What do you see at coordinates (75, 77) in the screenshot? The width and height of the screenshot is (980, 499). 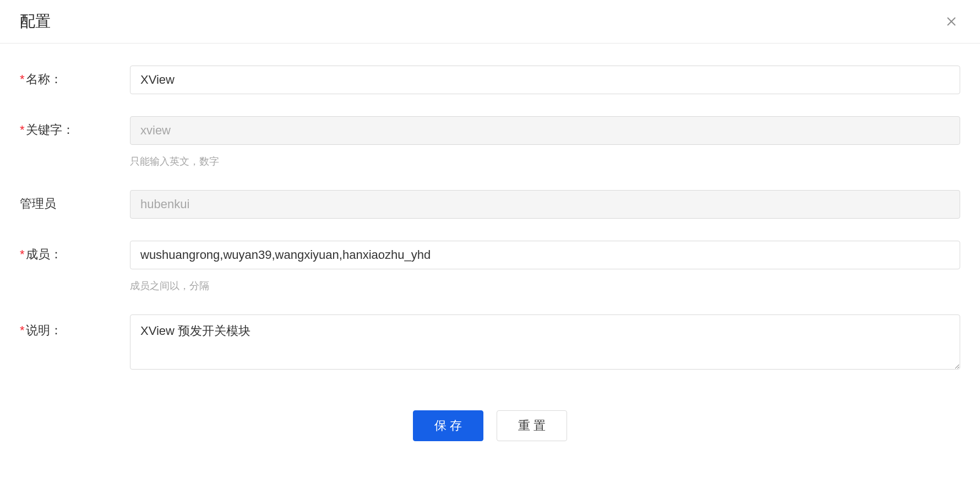 I see `name-label: *名称：` at bounding box center [75, 77].